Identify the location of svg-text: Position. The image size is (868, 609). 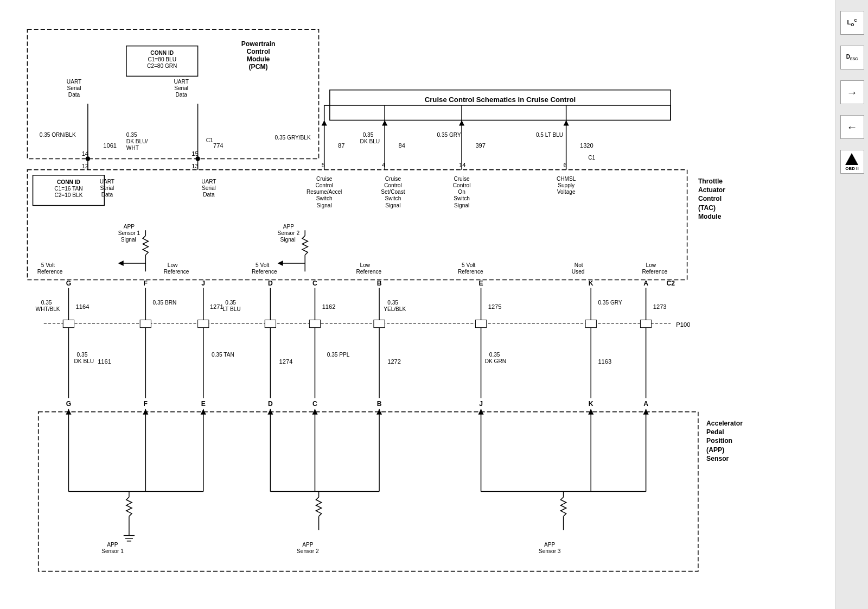
(719, 441).